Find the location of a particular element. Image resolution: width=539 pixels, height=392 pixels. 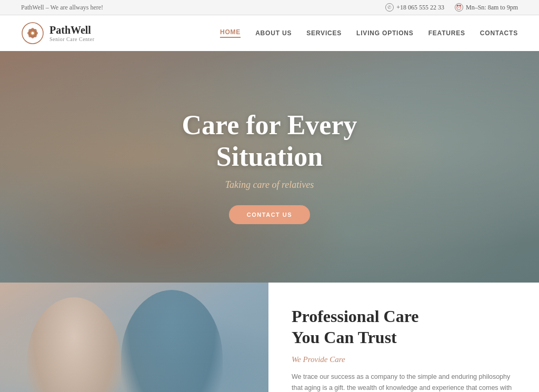

about-image is located at coordinates (134, 337).